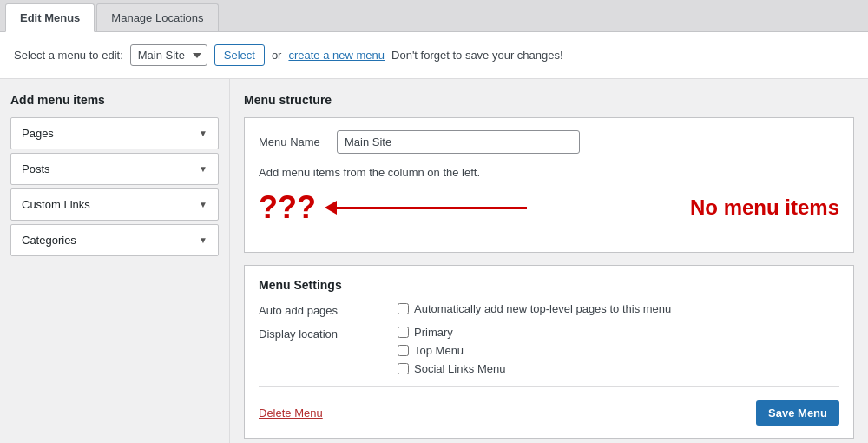  What do you see at coordinates (168, 56) in the screenshot?
I see `menu-dropdown: Main Site` at bounding box center [168, 56].